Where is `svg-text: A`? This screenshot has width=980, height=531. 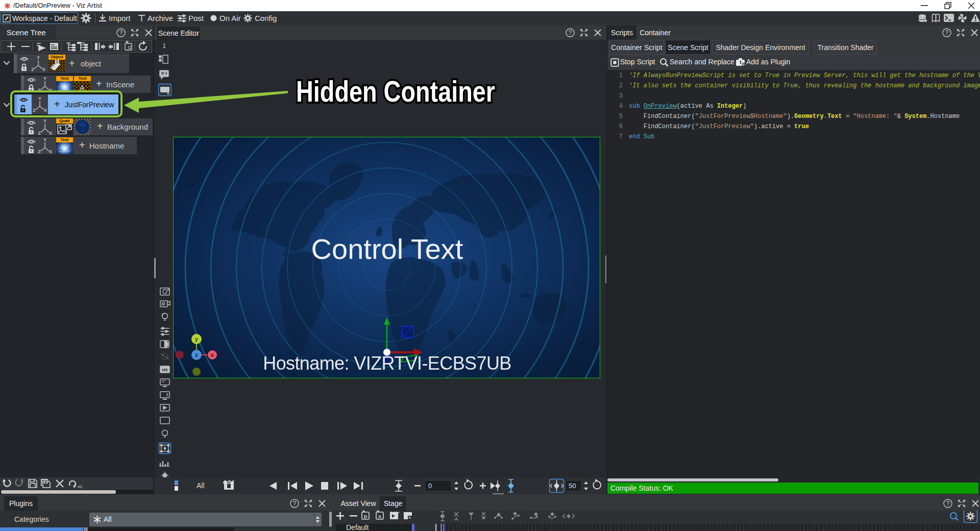
svg-text: A is located at coordinates (380, 517).